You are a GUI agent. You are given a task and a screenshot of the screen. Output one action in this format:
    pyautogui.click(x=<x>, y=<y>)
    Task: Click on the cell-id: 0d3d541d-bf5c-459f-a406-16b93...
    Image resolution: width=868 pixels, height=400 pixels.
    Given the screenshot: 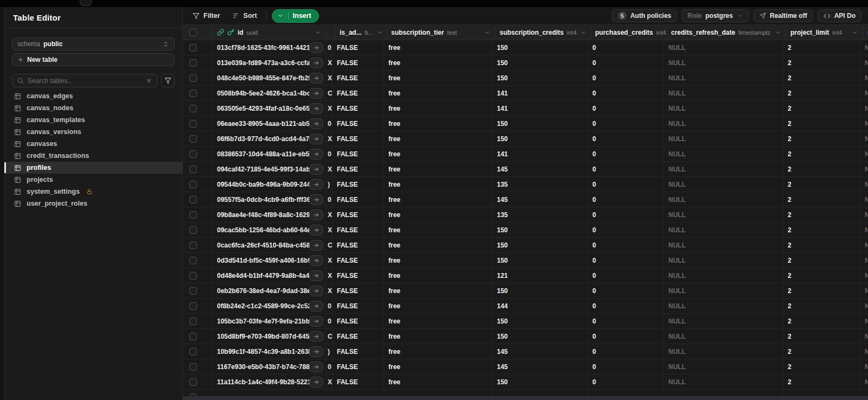 What is the action you would take?
    pyautogui.click(x=269, y=261)
    